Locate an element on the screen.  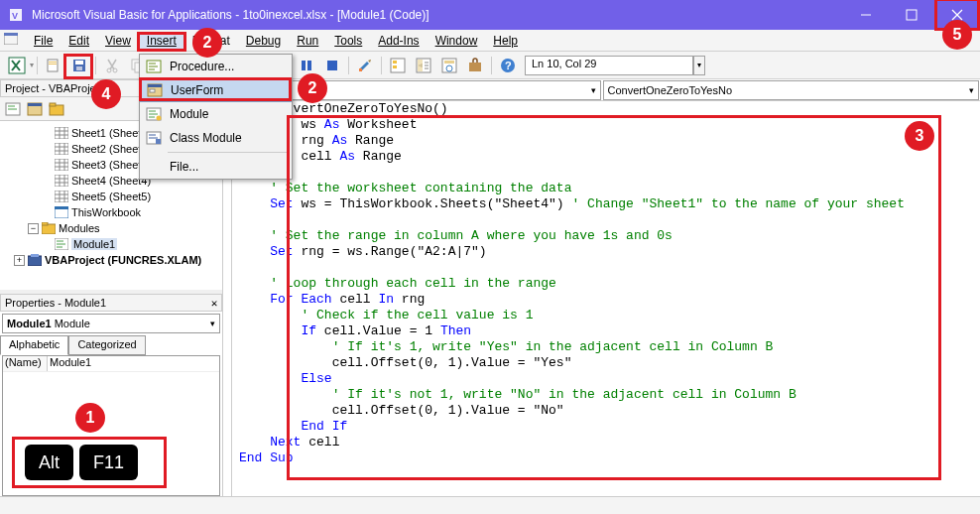
tree-modules-folder: −Modules is located at coordinates (111, 228).